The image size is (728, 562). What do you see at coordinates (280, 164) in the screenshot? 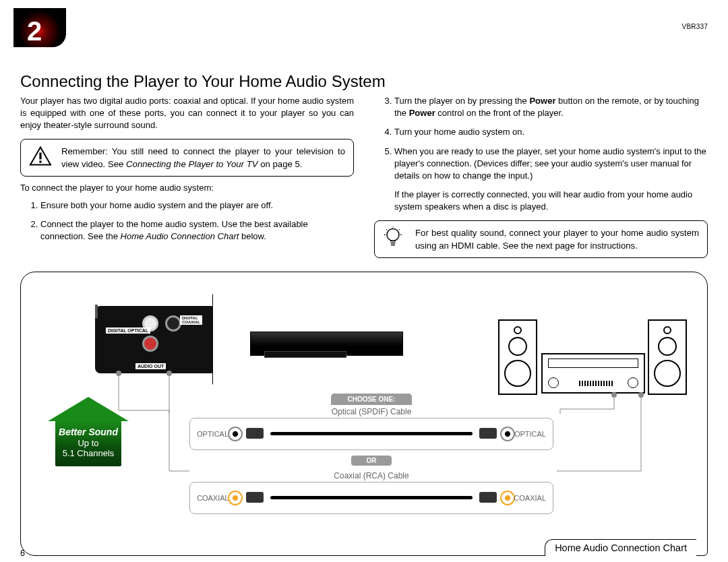
I see `warning-text-post: on page 5.` at bounding box center [280, 164].